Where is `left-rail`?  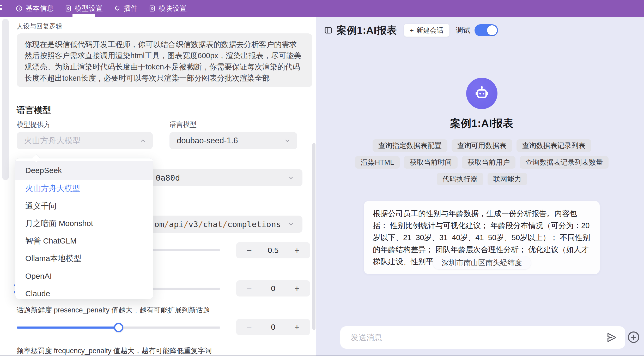 left-rail is located at coordinates (7, 186).